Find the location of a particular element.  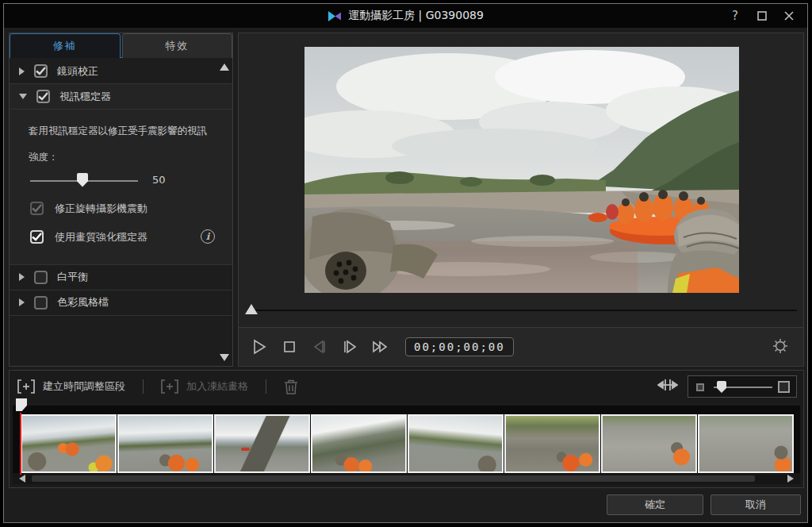

zoom-in-icon is located at coordinates (783, 387).